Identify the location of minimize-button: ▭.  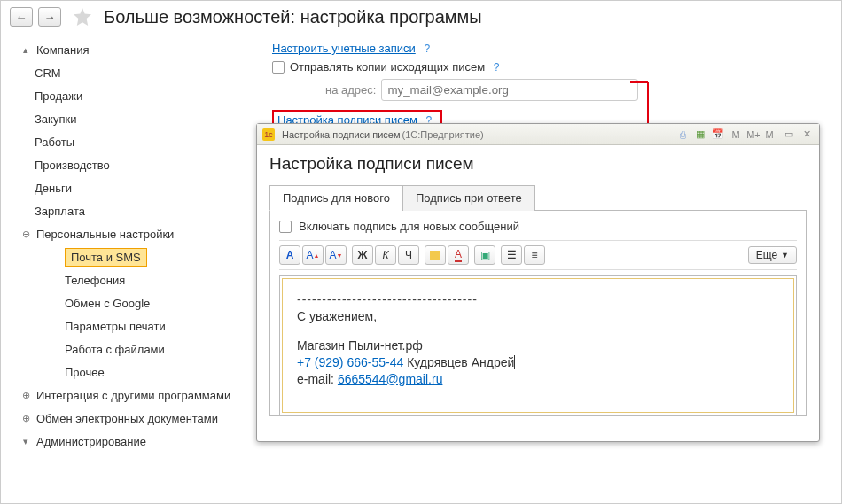
(789, 135).